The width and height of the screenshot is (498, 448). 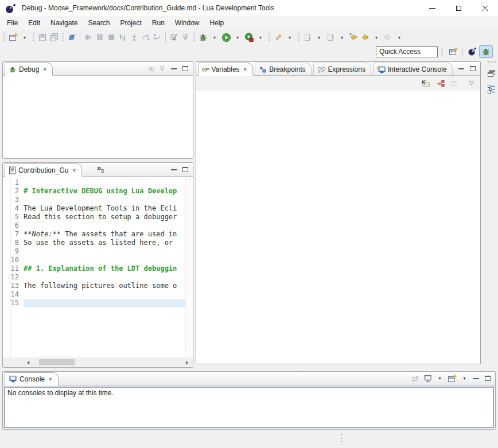 What do you see at coordinates (98, 234) in the screenshot?
I see `editor-line-7: 7**Note:** The assets that are used in` at bounding box center [98, 234].